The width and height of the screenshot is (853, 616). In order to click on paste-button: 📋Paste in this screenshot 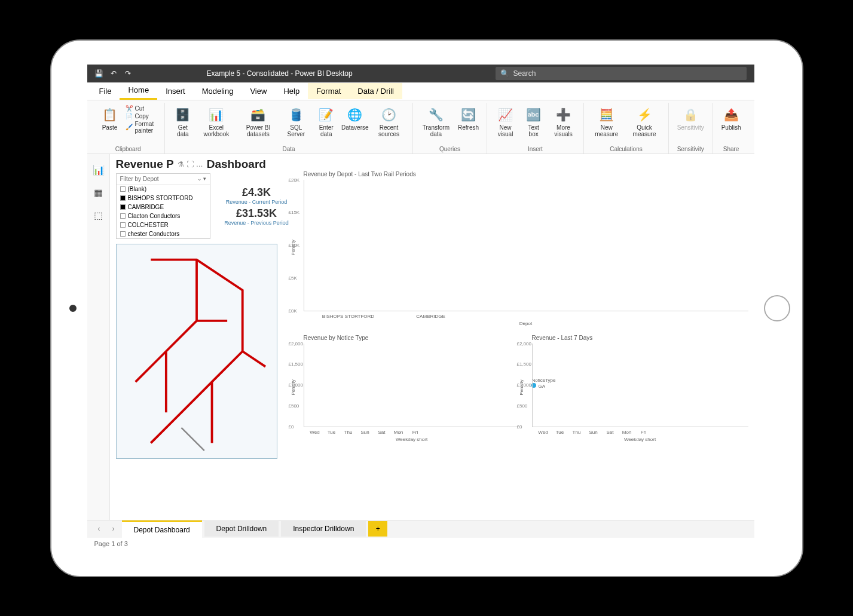, I will do `click(110, 118)`.